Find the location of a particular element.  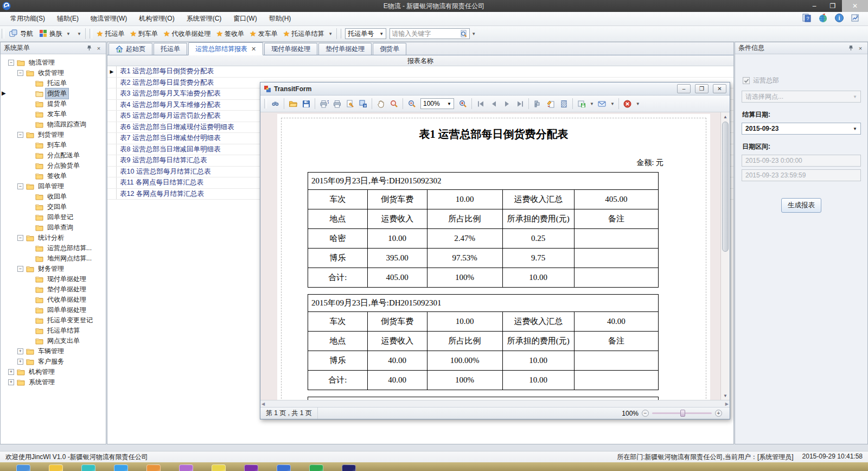

menu-item-4: 系统管理(C) is located at coordinates (204, 18).